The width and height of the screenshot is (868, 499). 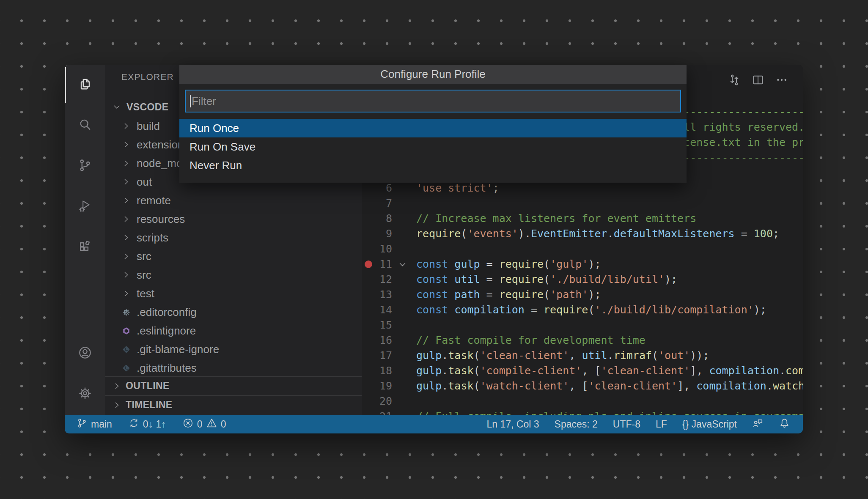 What do you see at coordinates (582, 264) in the screenshot?
I see `code-line-11: 11const gulp = require('gulp');` at bounding box center [582, 264].